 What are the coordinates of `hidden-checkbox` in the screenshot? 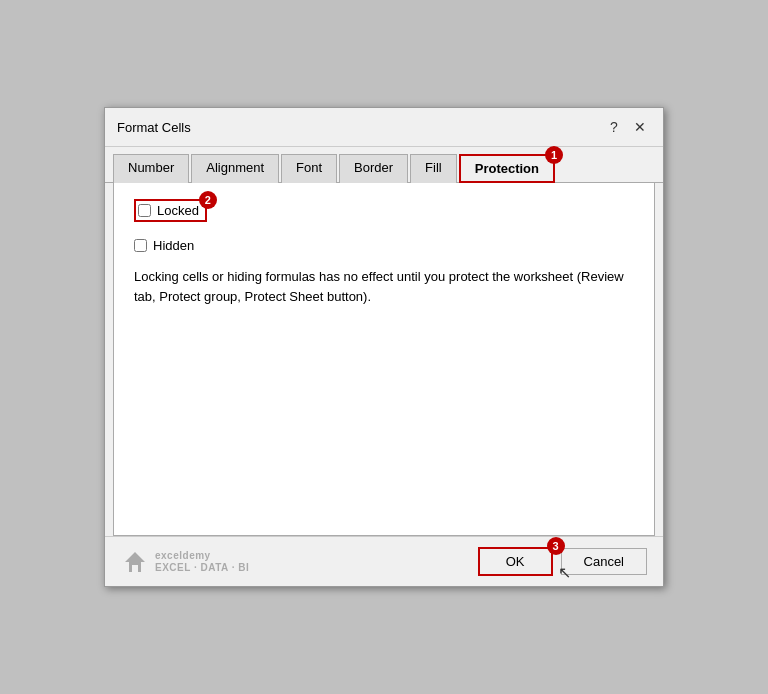 It's located at (140, 246).